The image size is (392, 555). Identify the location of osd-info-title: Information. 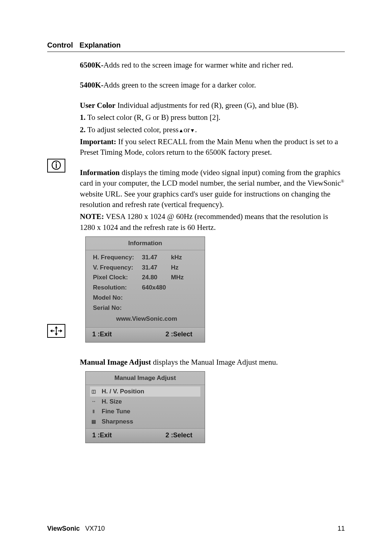
(145, 243).